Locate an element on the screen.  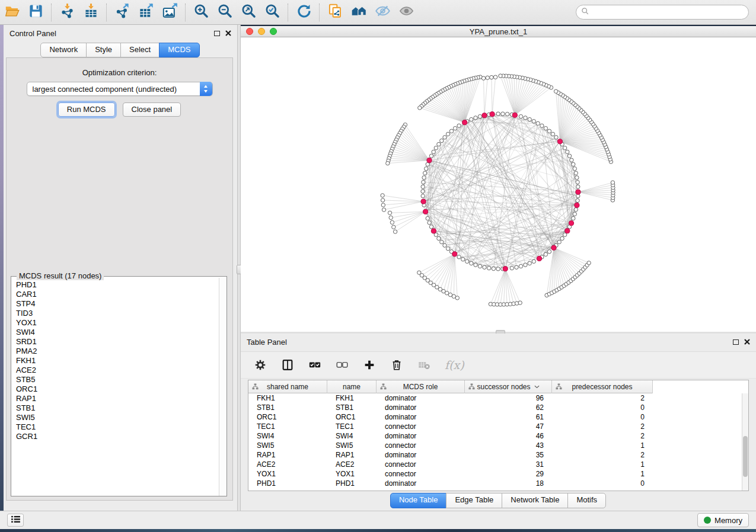
mcds-node-item: GCR1 is located at coordinates (117, 437).